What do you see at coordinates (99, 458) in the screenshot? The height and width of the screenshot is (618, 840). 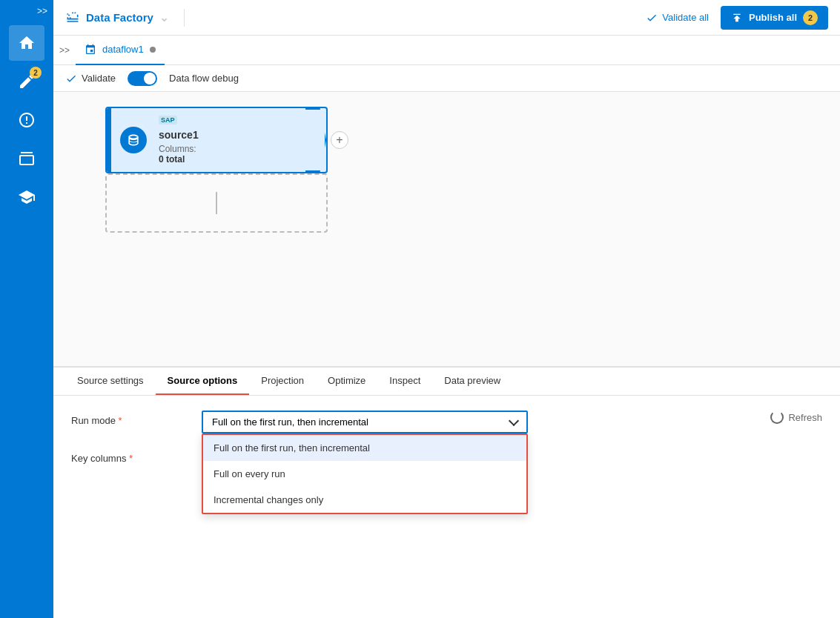 I see `key-columns-text: Key columns` at bounding box center [99, 458].